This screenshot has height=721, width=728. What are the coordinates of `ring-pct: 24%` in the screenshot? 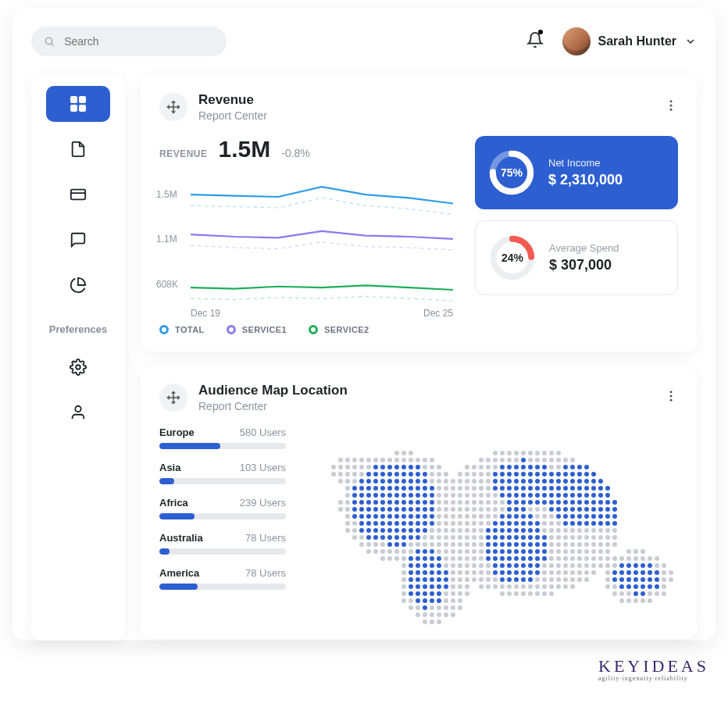 It's located at (512, 258).